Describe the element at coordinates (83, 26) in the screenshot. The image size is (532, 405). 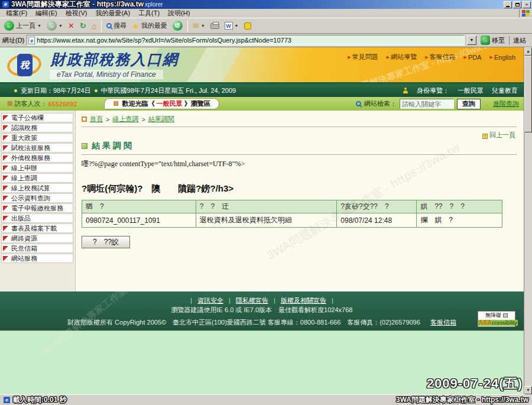
I see `refresh-button: ↻` at that location.